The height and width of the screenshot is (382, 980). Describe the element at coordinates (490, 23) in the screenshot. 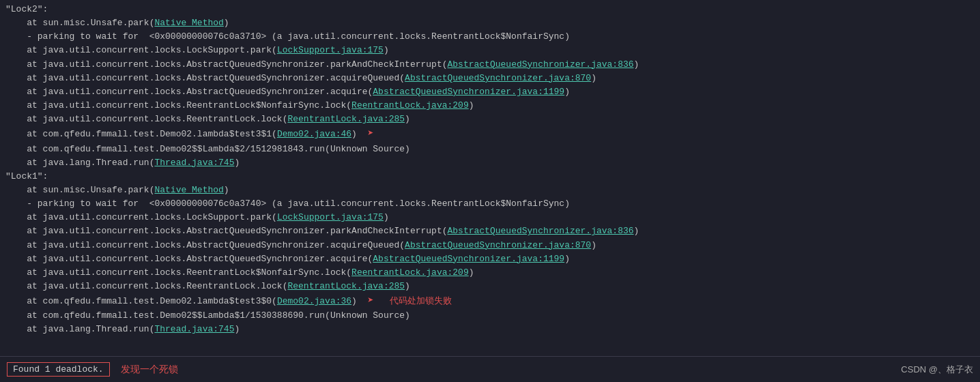

I see `l2-line1: at sun.misc.Unsafe.park(Native Method)` at that location.